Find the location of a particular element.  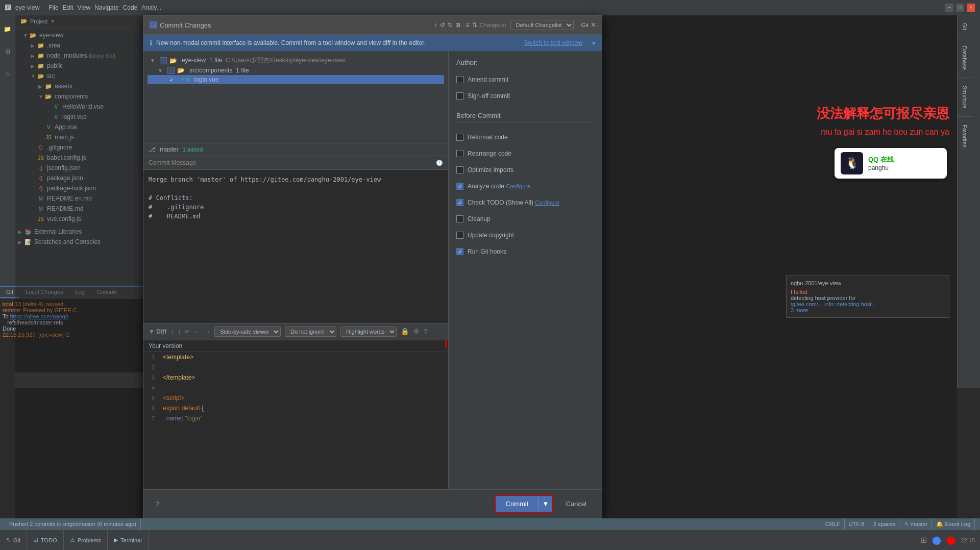

changelist-select: Default Changelist is located at coordinates (542, 25).